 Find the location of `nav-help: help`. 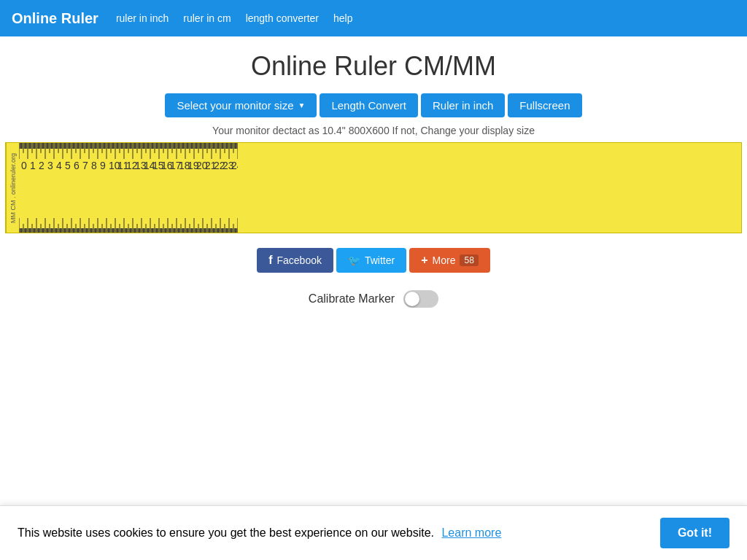

nav-help: help is located at coordinates (343, 18).